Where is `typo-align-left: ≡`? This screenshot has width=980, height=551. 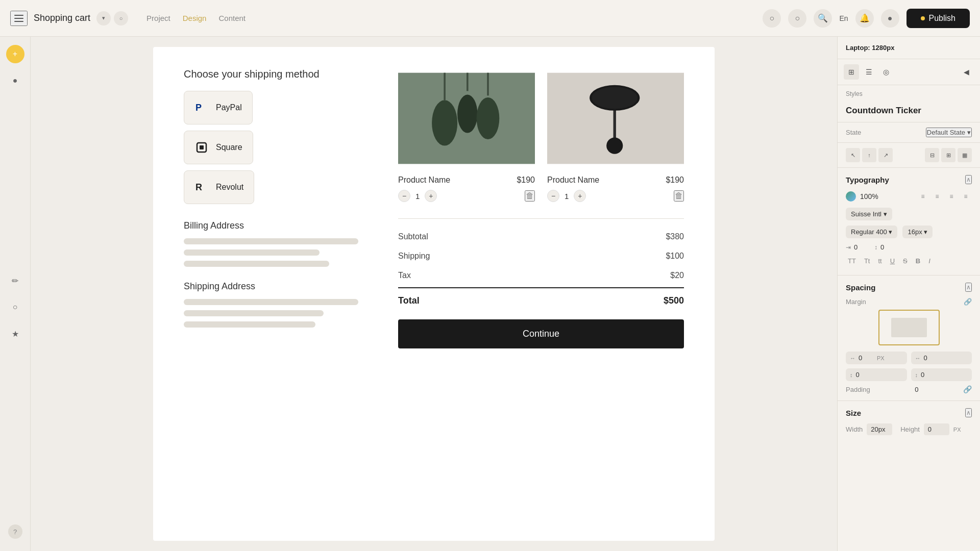
typo-align-left: ≡ is located at coordinates (923, 196).